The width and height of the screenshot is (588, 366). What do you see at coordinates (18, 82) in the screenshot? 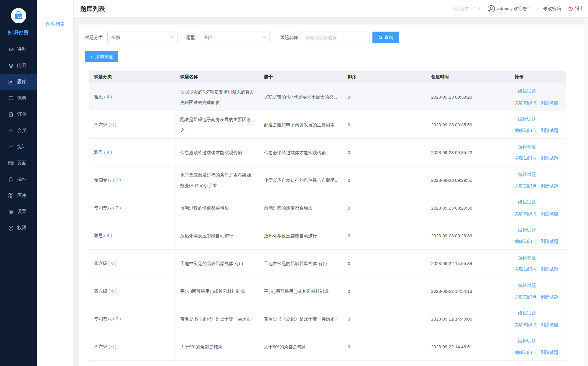
I see `sidebar-item-question-bank: 题库` at bounding box center [18, 82].